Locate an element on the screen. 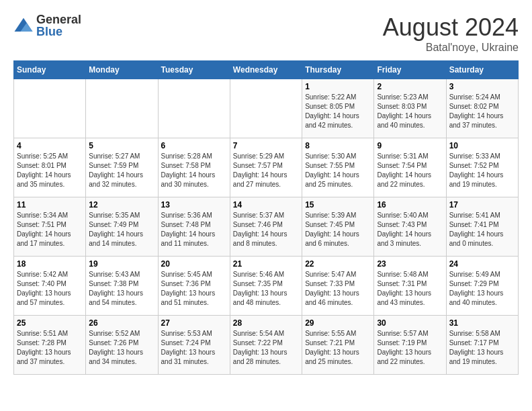 This screenshot has width=532, height=411. calendar-week-row: 25Sunrise: 5:51 AMSunset: 7:28 PMDayligh… is located at coordinates (266, 345).